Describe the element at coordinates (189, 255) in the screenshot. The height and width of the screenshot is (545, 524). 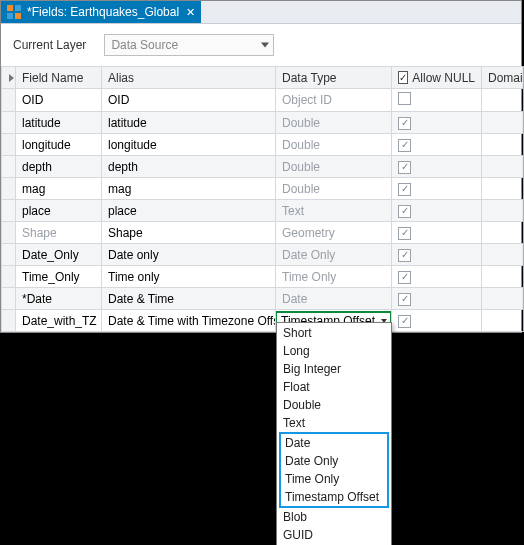
I see `cell-alias: Date only` at that location.